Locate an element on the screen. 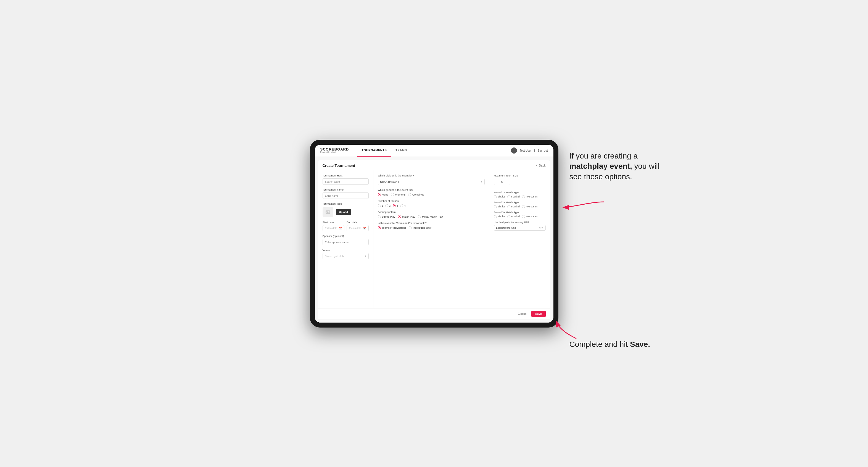 The width and height of the screenshot is (868, 467). tournament-host-input is located at coordinates (346, 181).